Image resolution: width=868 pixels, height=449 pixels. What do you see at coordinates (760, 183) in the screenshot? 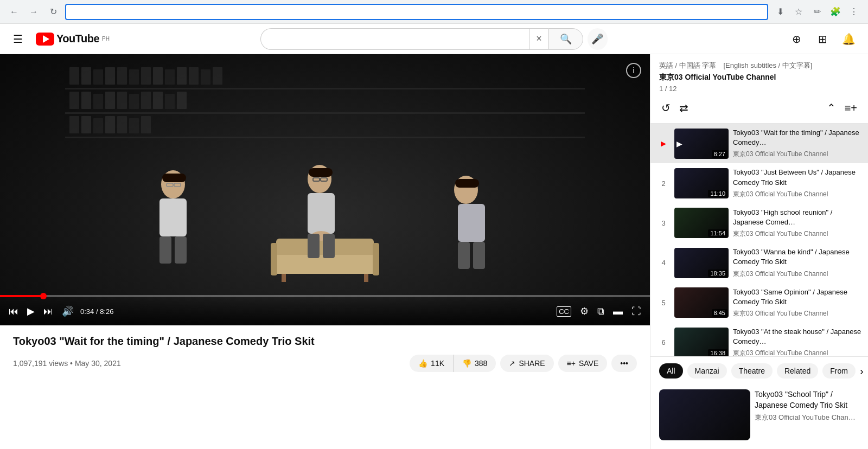
I see `playlist-item: 2 11:10 Tokyo03 "Just Between Us" / Japa…` at bounding box center [760, 183].